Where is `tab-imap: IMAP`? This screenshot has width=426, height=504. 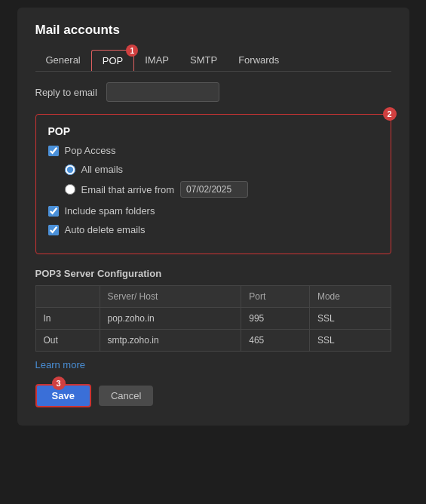 tab-imap: IMAP is located at coordinates (157, 60).